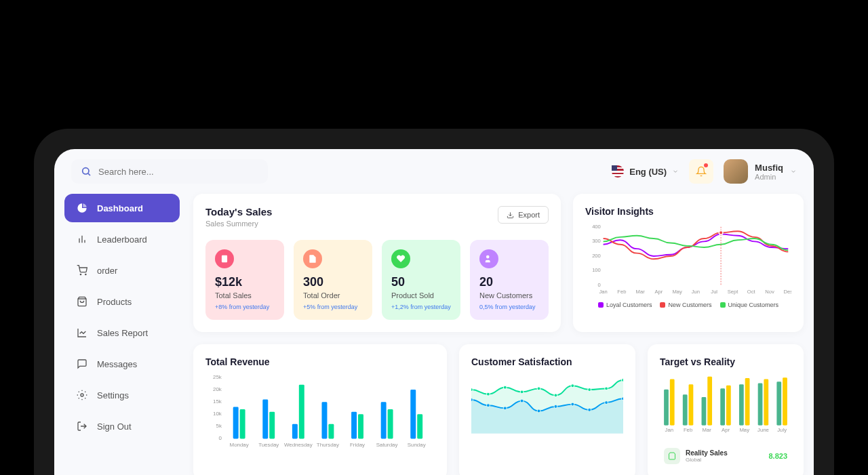  What do you see at coordinates (597, 226) in the screenshot?
I see `svg-text: 400` at bounding box center [597, 226].